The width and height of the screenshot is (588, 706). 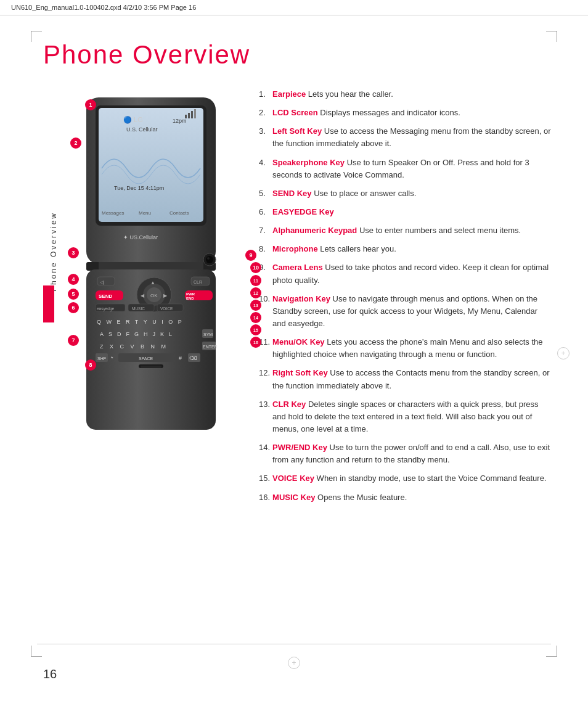 I want to click on desc-item-10: 10. Navigation Key Use to navigate throu…, so click(x=405, y=311).